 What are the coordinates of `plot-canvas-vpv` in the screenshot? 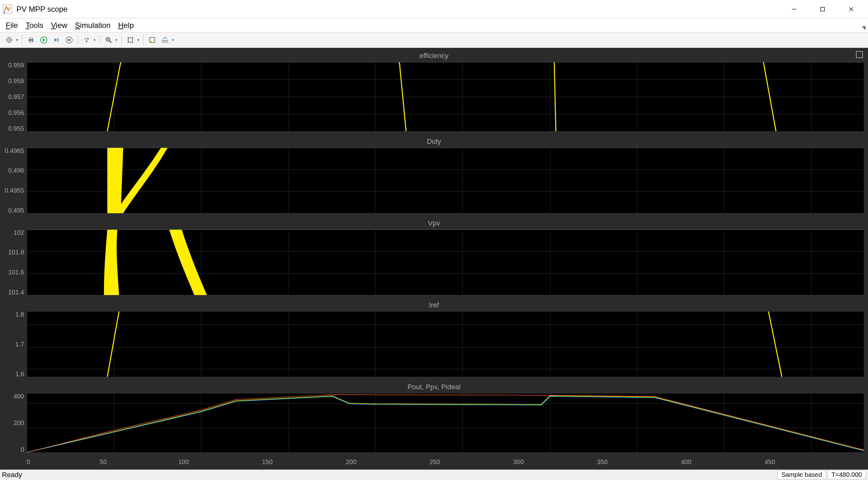 It's located at (445, 262).